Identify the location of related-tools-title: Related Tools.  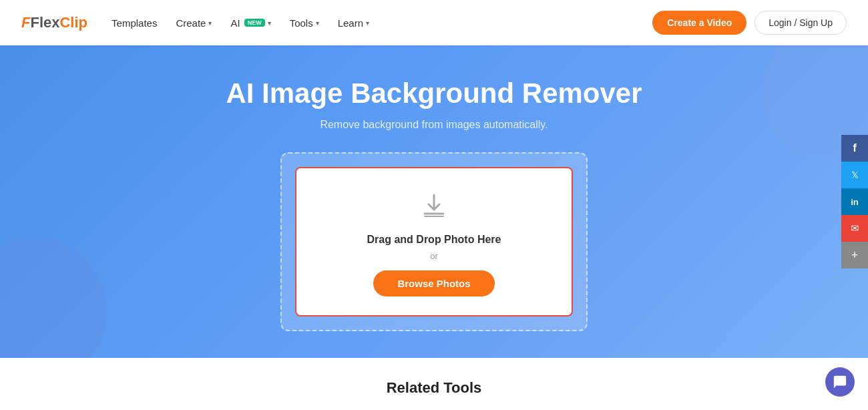
(434, 388).